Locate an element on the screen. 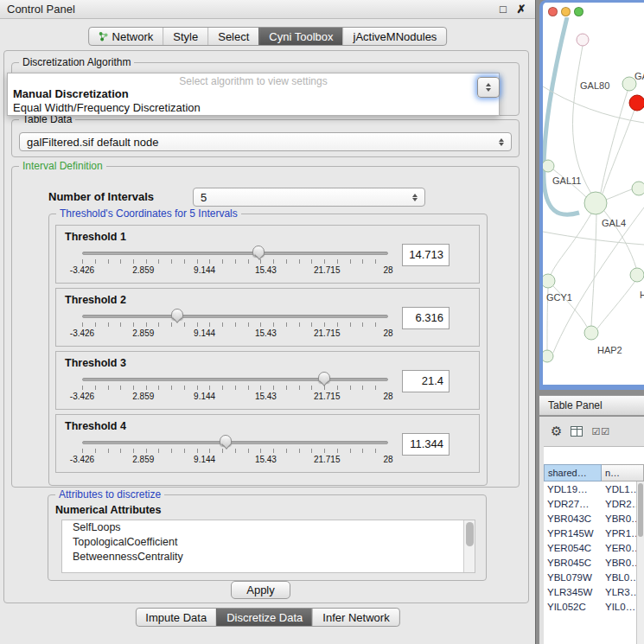 The height and width of the screenshot is (644, 644). network-view-window: GAL80GAGAL11GAL4GCY1HAP2H is located at coordinates (591, 195).